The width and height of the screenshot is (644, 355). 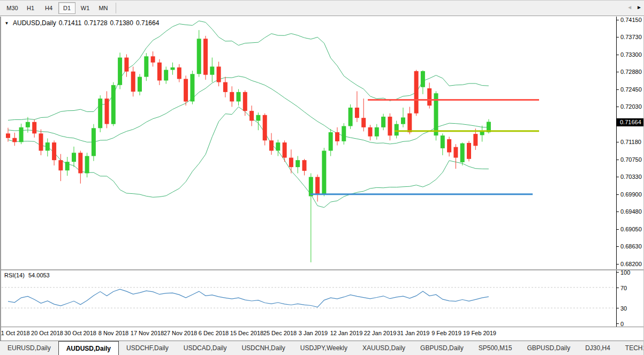 I want to click on timeframe-button-h4: H4, so click(x=49, y=8).